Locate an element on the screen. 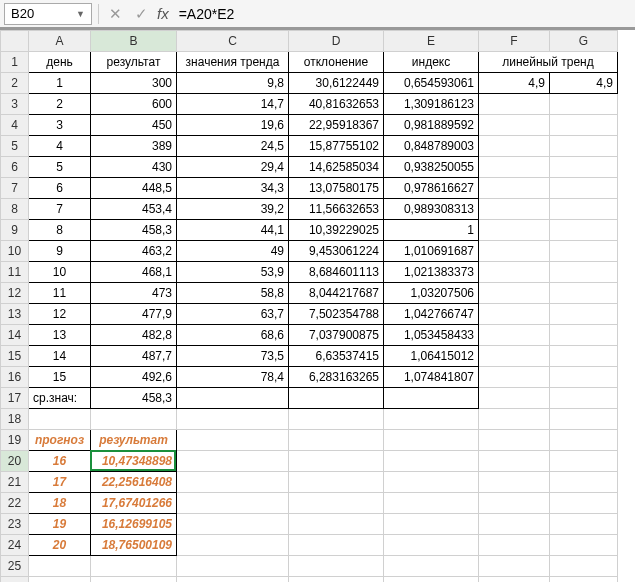 This screenshot has height=582, width=635. cell-G3 is located at coordinates (584, 104).